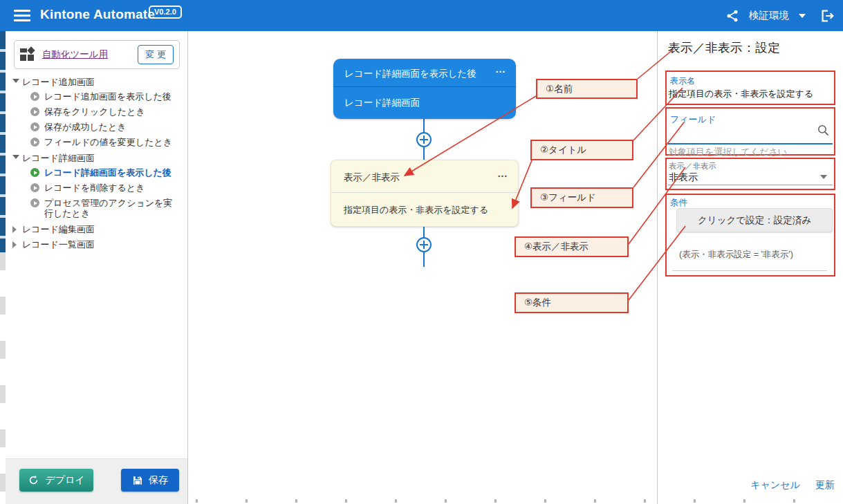  What do you see at coordinates (165, 12) in the screenshot?
I see `version-badge: V0.2.0` at bounding box center [165, 12].